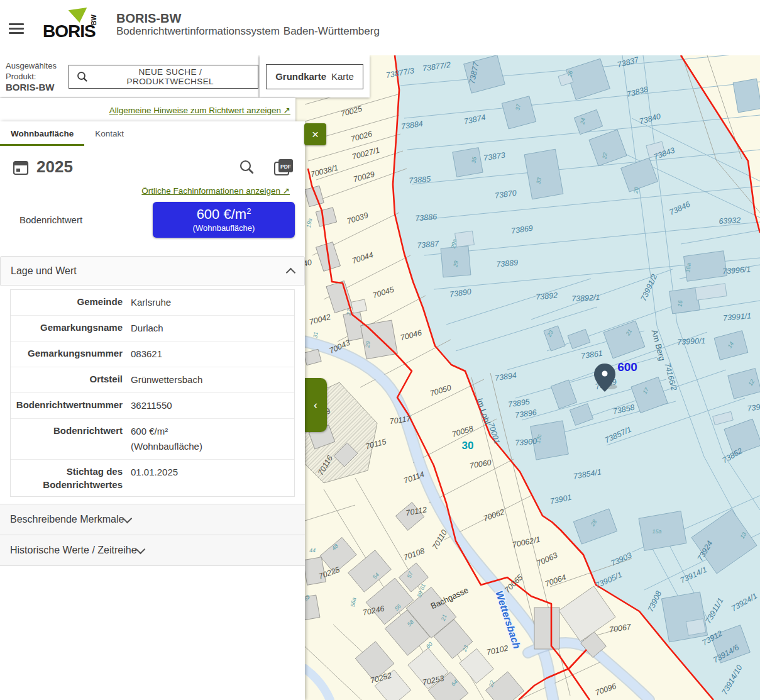 This screenshot has height=700, width=760. Describe the element at coordinates (155, 478) in the screenshot. I see `row-value: 01.01.2025` at that location.